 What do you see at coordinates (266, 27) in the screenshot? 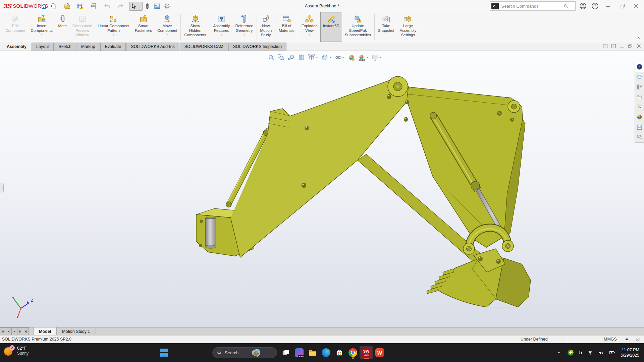
I see `new-motion-study-button: NewMotionStudy` at bounding box center [266, 27].